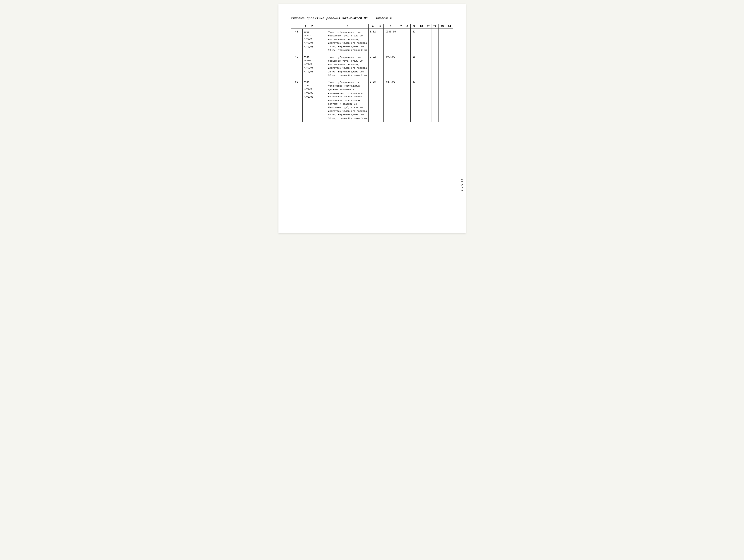 The width and height of the screenshot is (744, 560). What do you see at coordinates (391, 41) in the screenshot?
I see `row-price: I580,00` at bounding box center [391, 41].